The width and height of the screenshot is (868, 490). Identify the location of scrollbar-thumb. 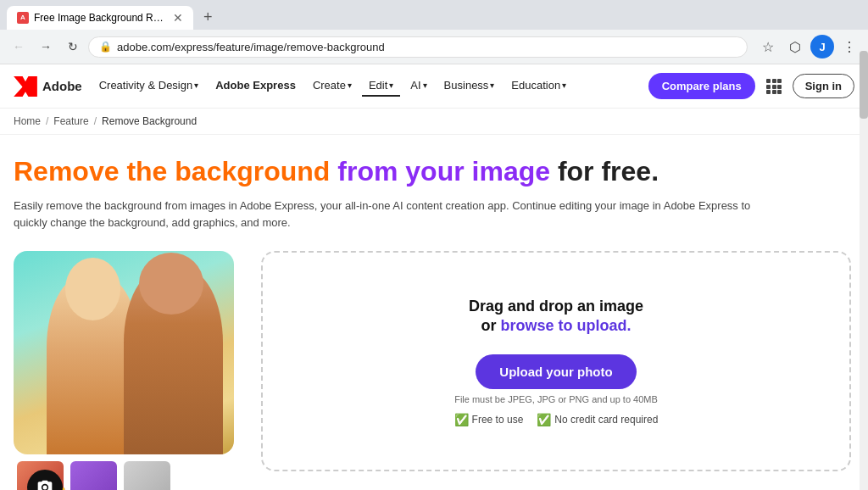
(864, 85).